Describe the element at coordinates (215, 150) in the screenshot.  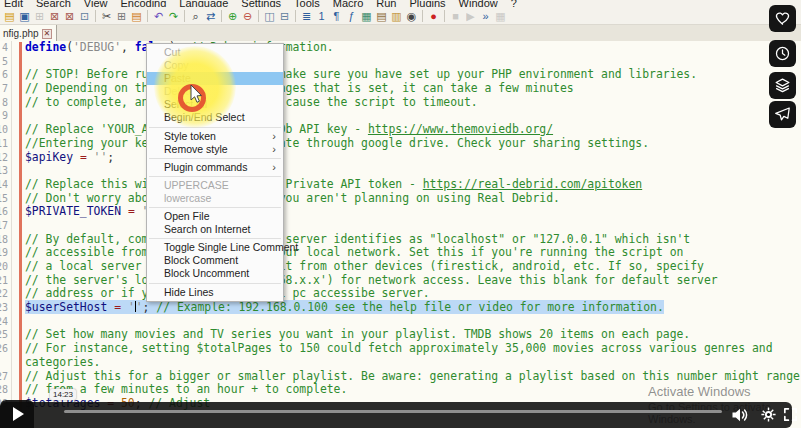
I see `context-menu-item-remove-style: Remove style›` at that location.